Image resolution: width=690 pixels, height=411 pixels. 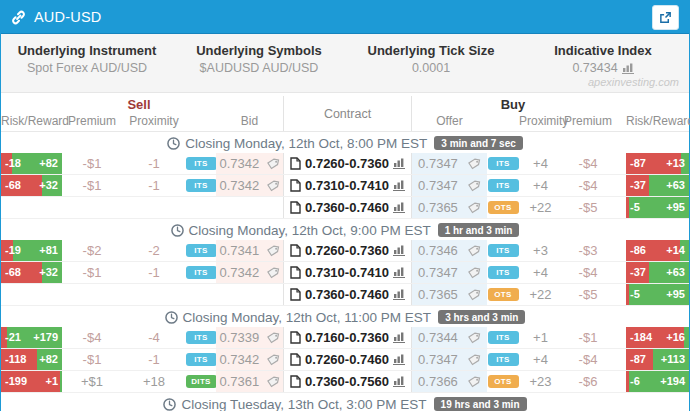 What do you see at coordinates (431, 50) in the screenshot?
I see `info-label: Underlying Tick Size` at bounding box center [431, 50].